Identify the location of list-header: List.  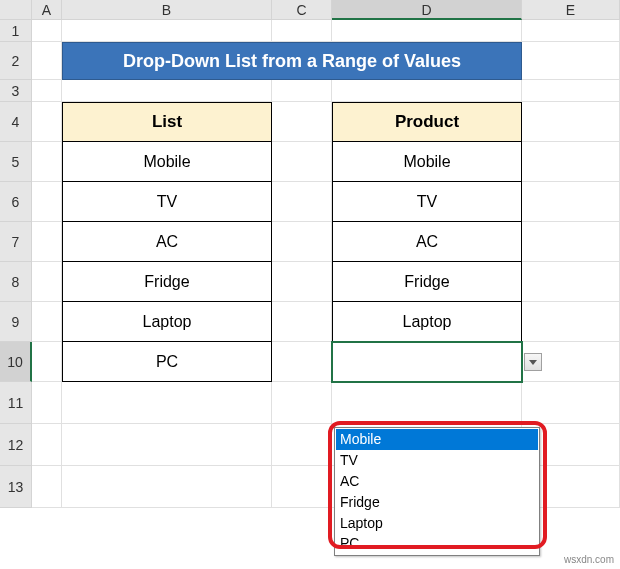
(167, 122).